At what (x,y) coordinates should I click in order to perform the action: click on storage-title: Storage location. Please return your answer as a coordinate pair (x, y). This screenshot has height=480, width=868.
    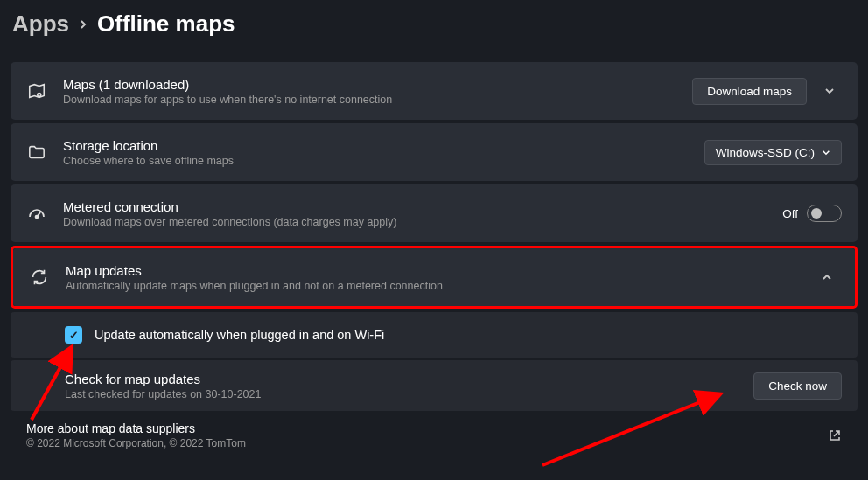
    Looking at the image, I should click on (383, 145).